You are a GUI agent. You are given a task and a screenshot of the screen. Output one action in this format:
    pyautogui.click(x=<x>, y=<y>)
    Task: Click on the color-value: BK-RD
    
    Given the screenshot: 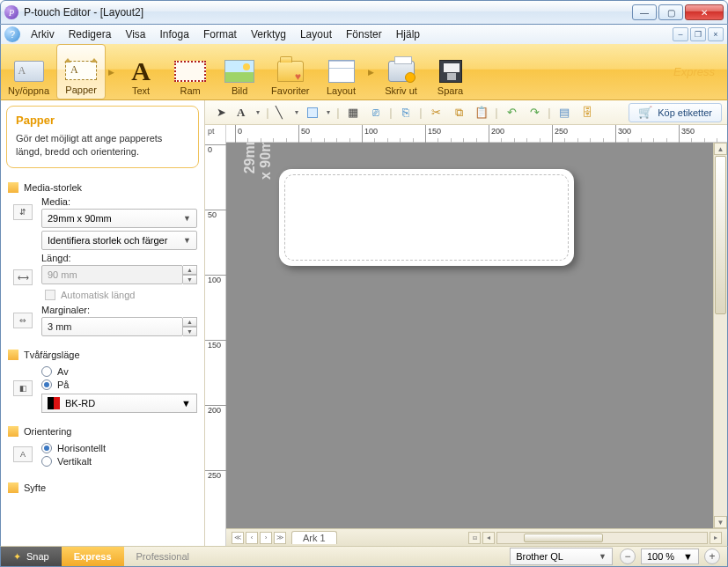 What is the action you would take?
    pyautogui.click(x=80, y=403)
    